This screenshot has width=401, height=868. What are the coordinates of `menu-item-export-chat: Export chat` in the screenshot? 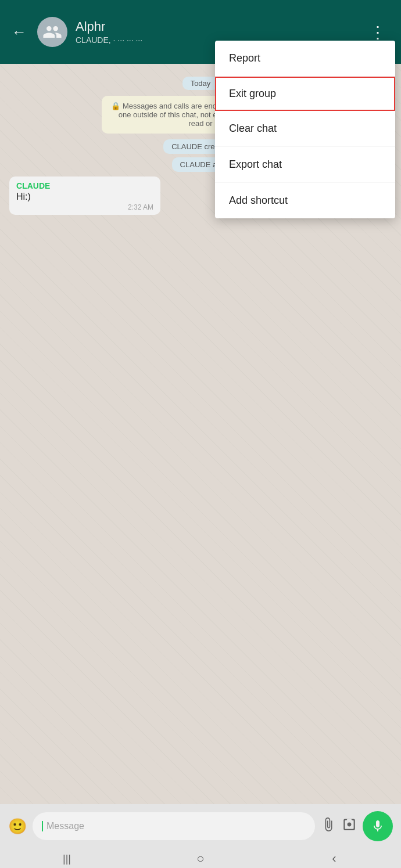 It's located at (305, 165).